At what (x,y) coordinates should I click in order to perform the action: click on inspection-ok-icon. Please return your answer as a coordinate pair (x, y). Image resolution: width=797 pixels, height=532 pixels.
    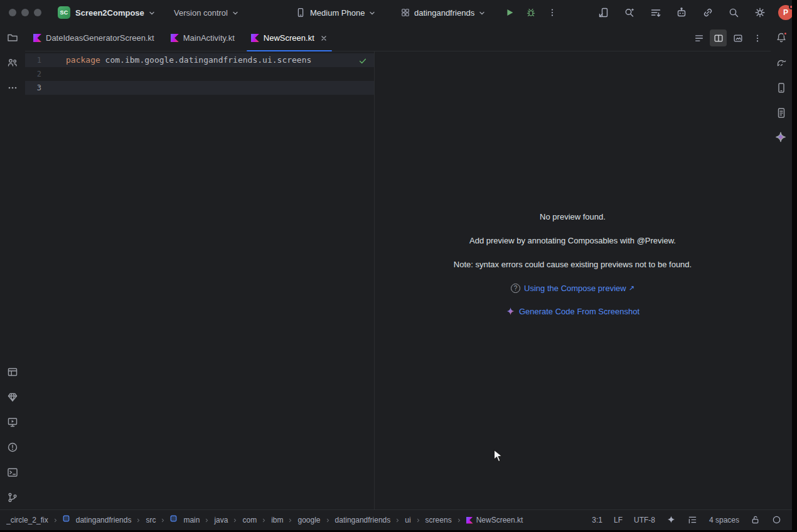
    Looking at the image, I should click on (363, 61).